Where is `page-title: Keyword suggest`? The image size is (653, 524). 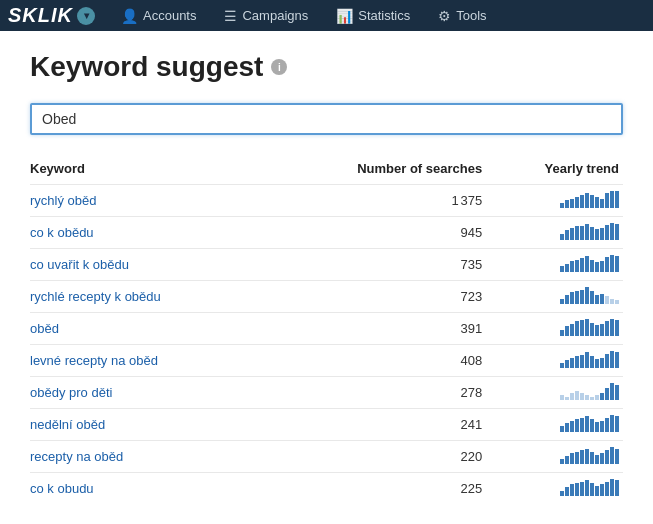 page-title: Keyword suggest is located at coordinates (146, 67).